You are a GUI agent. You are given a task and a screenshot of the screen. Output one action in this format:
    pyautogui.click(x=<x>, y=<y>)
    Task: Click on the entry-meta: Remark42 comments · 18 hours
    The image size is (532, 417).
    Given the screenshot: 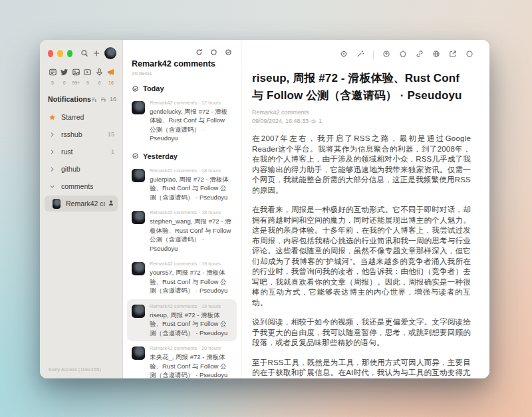 What is the action you would take?
    pyautogui.click(x=191, y=170)
    